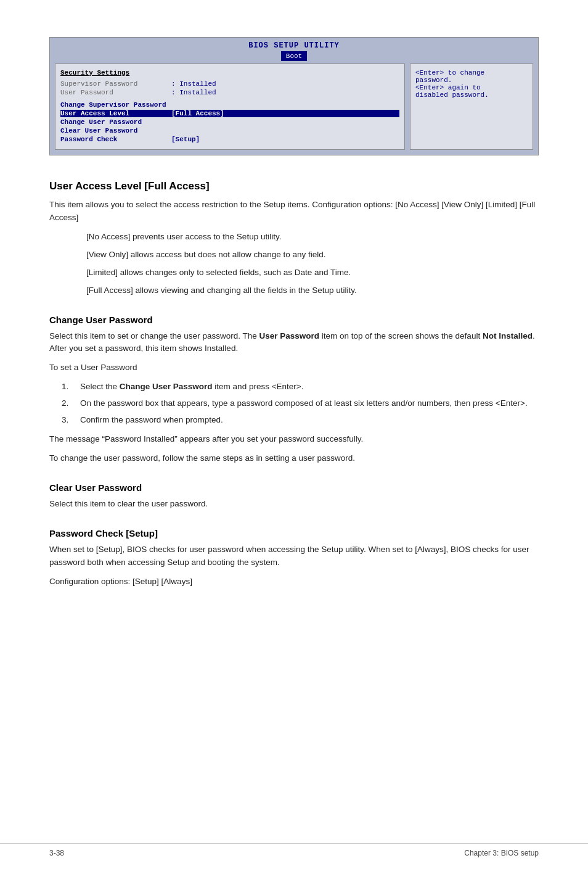  What do you see at coordinates (230, 93) in the screenshot?
I see `bios-userpass-row: User Password : Installed` at bounding box center [230, 93].